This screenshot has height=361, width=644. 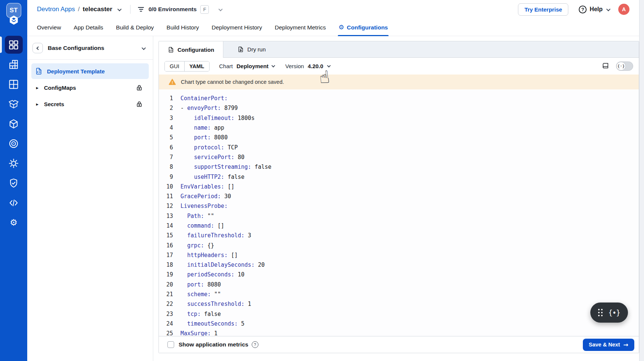 What do you see at coordinates (14, 20) in the screenshot?
I see `devtron-hexagon-icon` at bounding box center [14, 20].